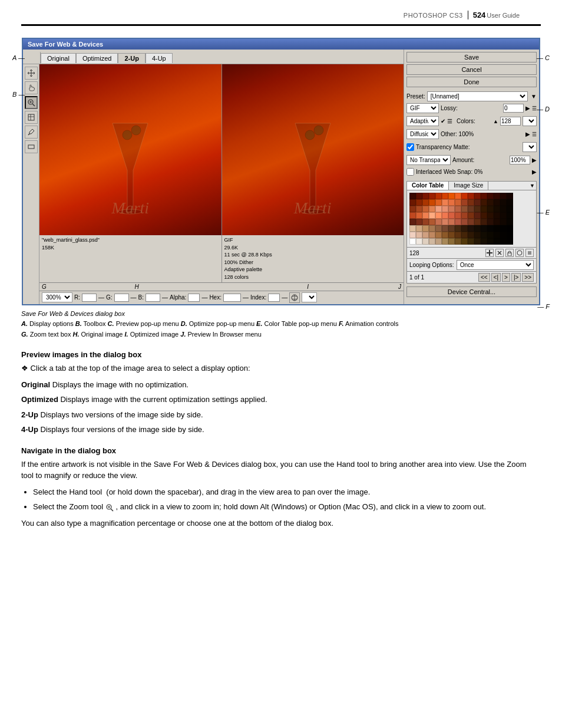 The image size is (562, 728). What do you see at coordinates (534, 134) in the screenshot?
I see `other-menu: ☰` at bounding box center [534, 134].